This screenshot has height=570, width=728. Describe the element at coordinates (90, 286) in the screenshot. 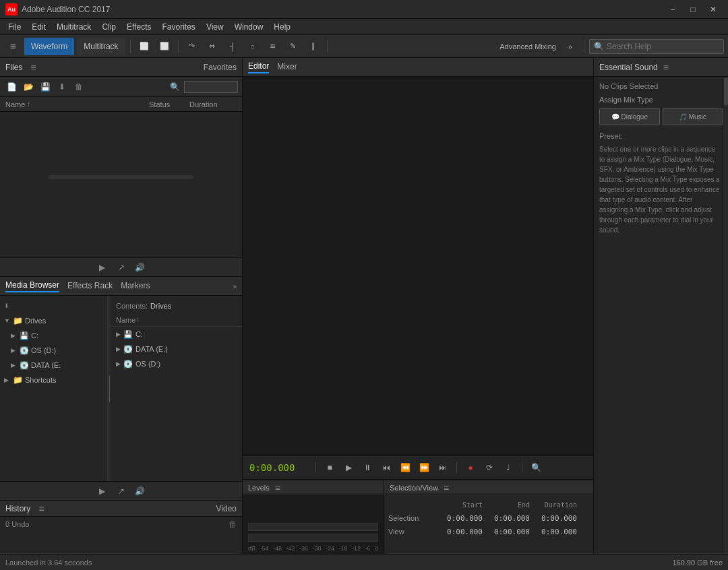

I see `effects-rack-tab: Effects Rack` at that location.